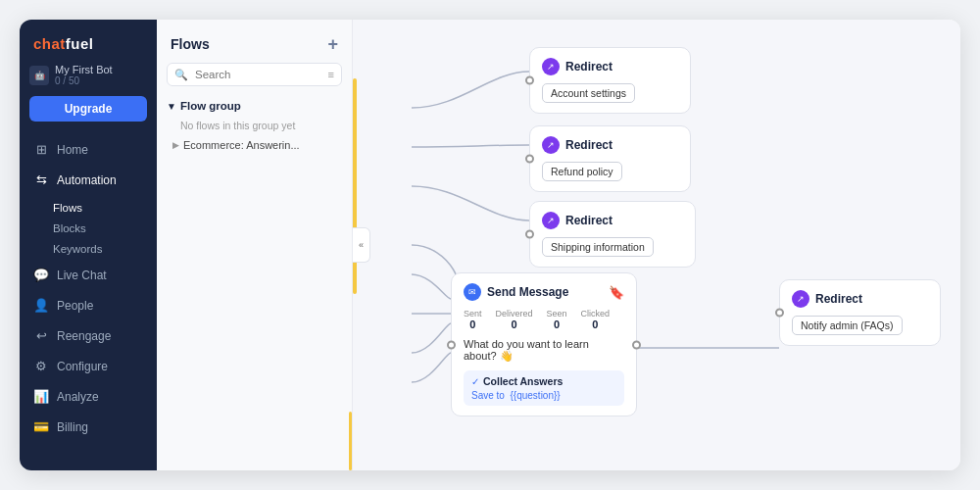 This screenshot has width=980, height=490. What do you see at coordinates (190, 44) in the screenshot?
I see `flows-title: Flows` at bounding box center [190, 44].